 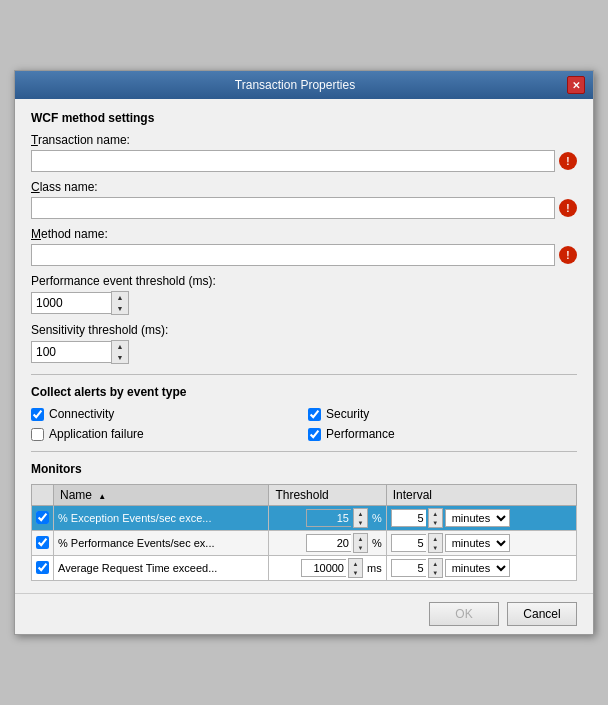 I want to click on row-0-interval-up: ▲, so click(x=436, y=514).